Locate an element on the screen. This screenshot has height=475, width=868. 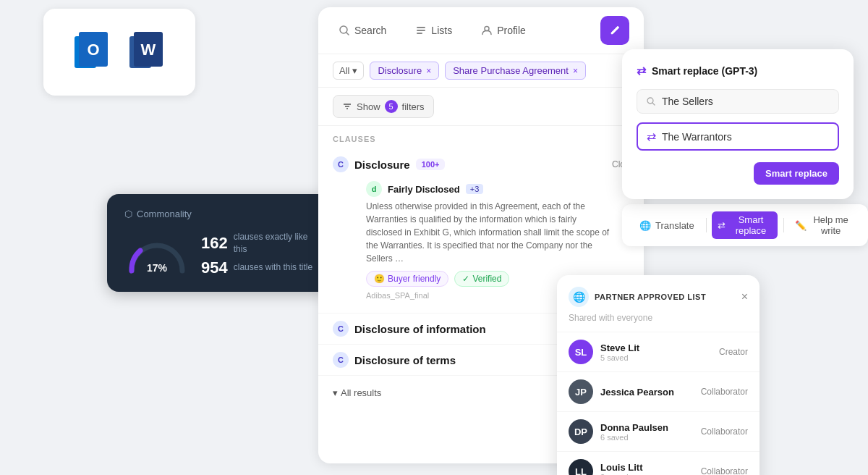
exact-count: 162 is located at coordinates (214, 243).